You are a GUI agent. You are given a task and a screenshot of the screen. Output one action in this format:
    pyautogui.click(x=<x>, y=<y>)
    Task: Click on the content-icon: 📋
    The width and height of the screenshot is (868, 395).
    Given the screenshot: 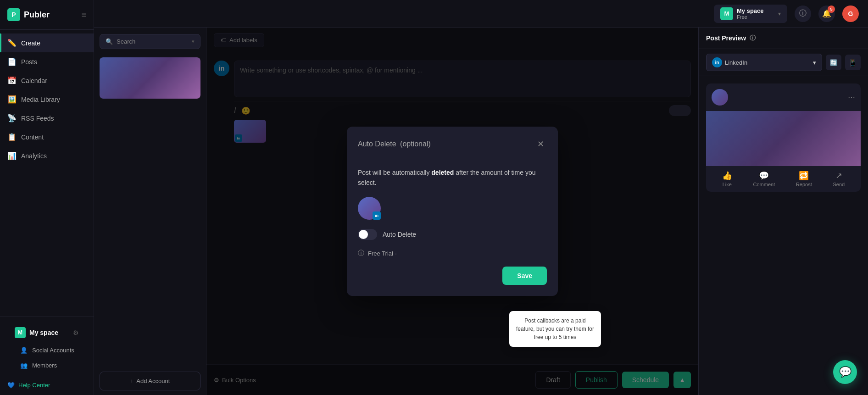 What is the action you would take?
    pyautogui.click(x=12, y=137)
    